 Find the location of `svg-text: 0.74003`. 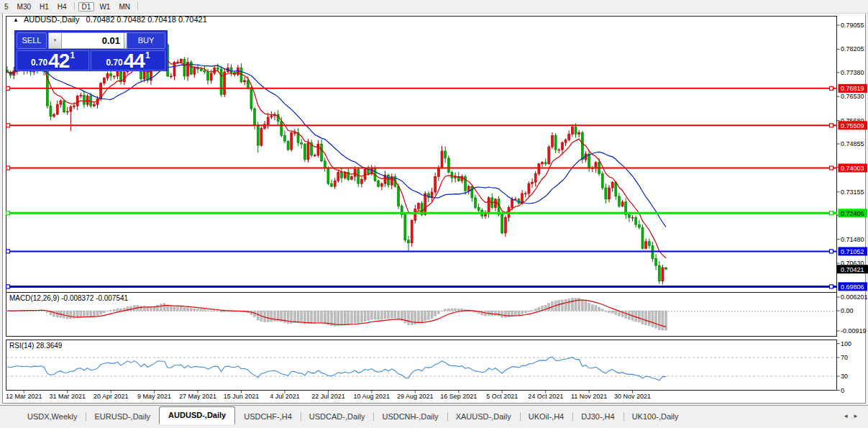

svg-text: 0.74003 is located at coordinates (853, 168).